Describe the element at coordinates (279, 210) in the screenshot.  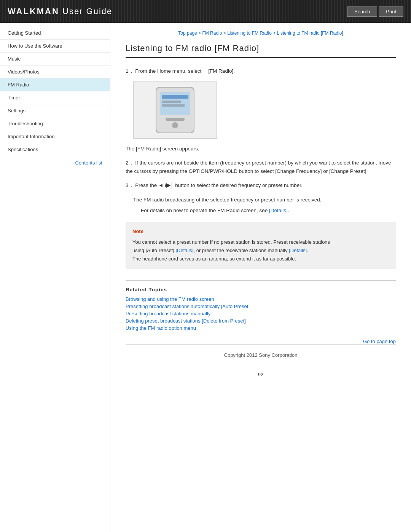
I see `details-link-1: [Details]` at that location.